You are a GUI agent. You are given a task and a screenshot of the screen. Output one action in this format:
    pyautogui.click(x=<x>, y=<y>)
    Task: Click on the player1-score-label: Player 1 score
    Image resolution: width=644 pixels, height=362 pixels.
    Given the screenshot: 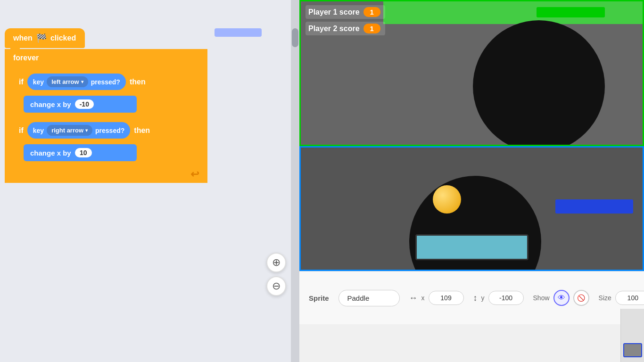 What is the action you would take?
    pyautogui.click(x=334, y=12)
    